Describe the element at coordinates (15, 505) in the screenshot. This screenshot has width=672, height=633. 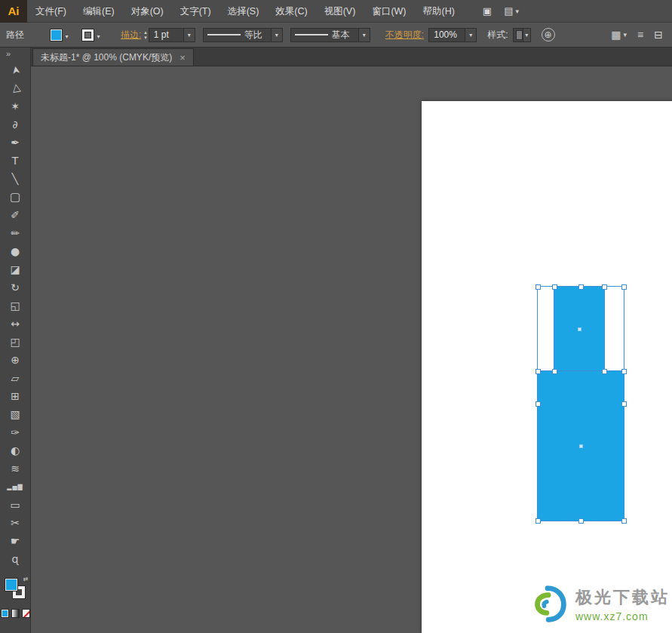
I see `artboard-tool: ▭` at that location.